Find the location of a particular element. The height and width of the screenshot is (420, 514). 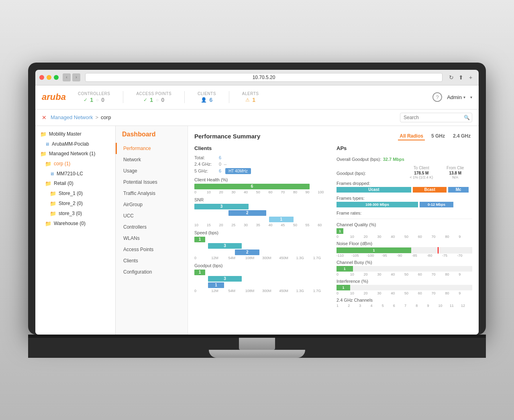

ht40mhz-badge: HT 40MHz is located at coordinates (238, 171).